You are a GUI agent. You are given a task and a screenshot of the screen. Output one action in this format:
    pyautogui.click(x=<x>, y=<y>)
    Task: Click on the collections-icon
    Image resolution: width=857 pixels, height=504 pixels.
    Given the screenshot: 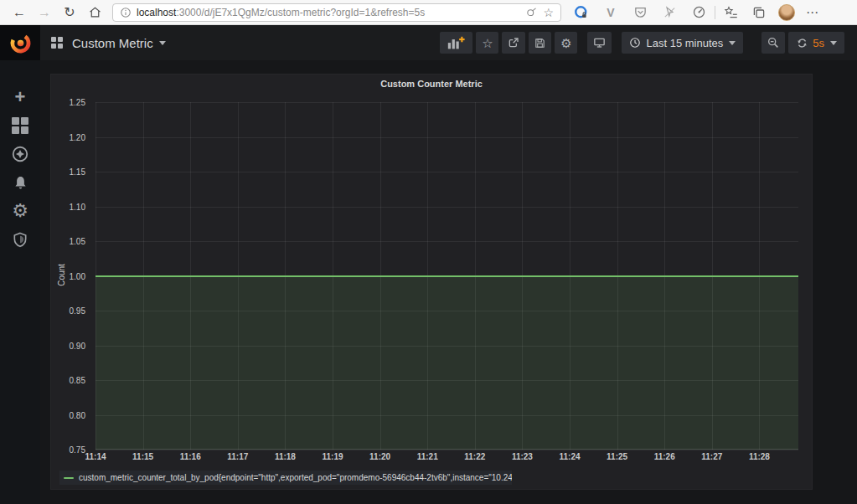 What is the action you would take?
    pyautogui.click(x=759, y=13)
    